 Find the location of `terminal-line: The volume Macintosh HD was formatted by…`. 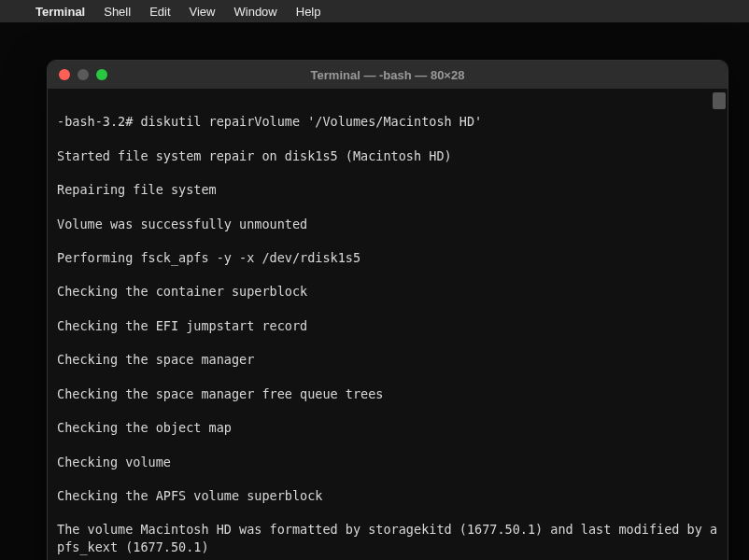

terminal-line: The volume Macintosh HD was formatted by… is located at coordinates (388, 538).